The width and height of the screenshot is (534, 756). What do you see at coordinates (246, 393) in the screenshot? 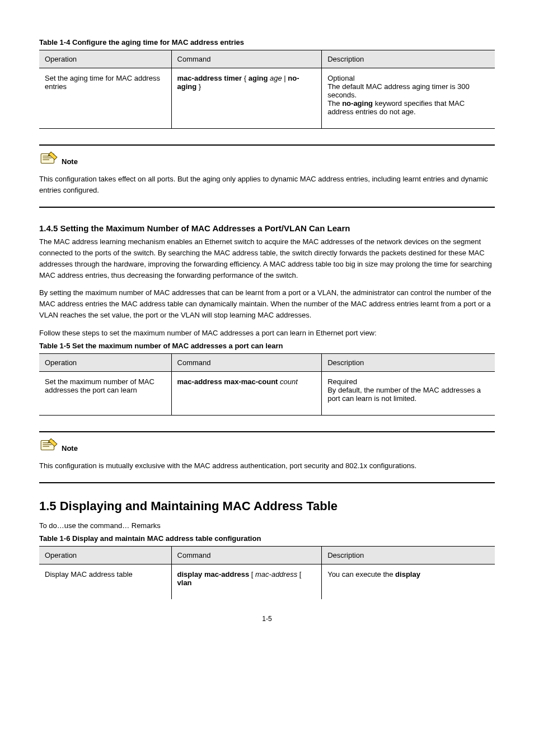
I see `cell-command: mac-address max-mac-count count` at bounding box center [246, 393].